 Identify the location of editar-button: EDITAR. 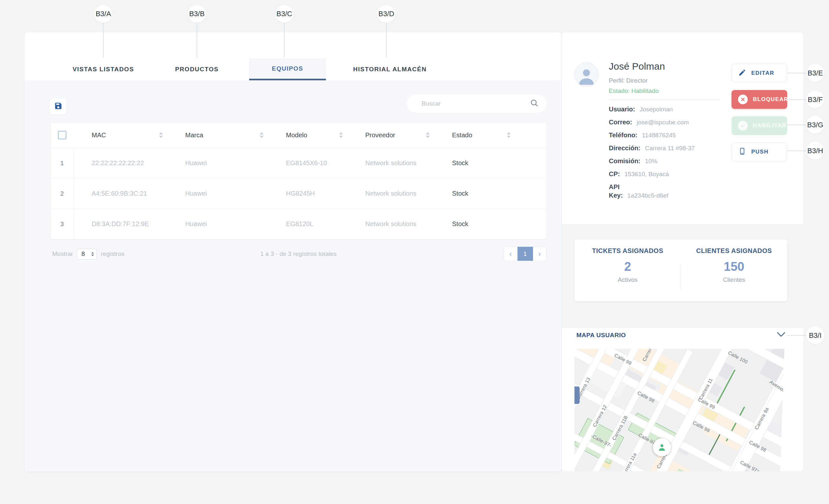
(759, 73).